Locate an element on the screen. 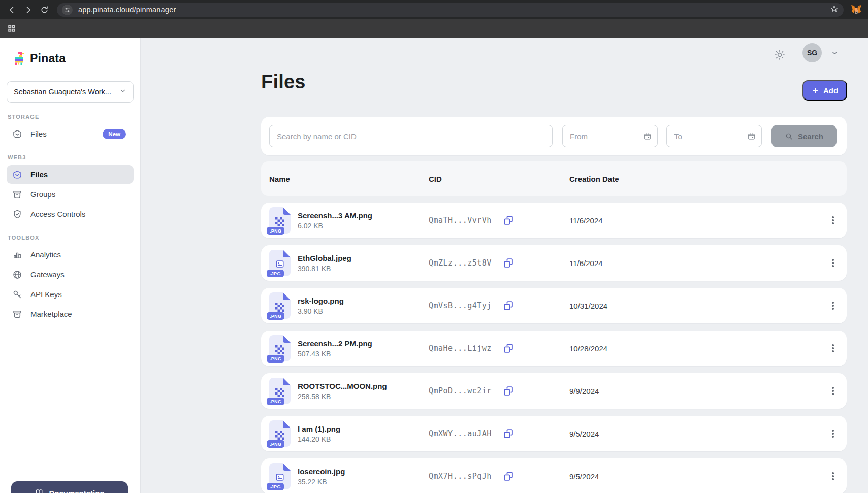 This screenshot has width=868, height=493. address-bar: app.pinata.cloud/pinmanager is located at coordinates (450, 10).